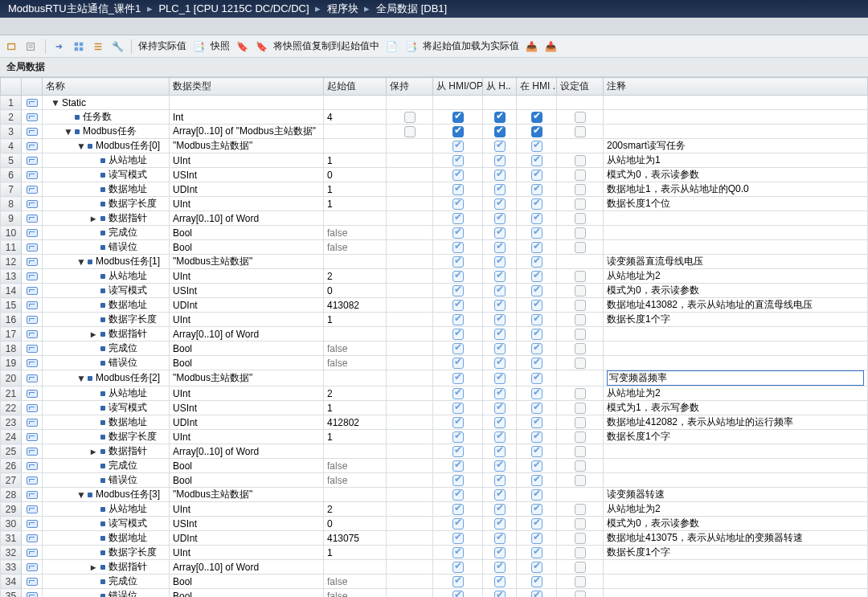 The width and height of the screenshot is (868, 597). Describe the element at coordinates (11, 349) in the screenshot. I see `row-number: 18` at that location.